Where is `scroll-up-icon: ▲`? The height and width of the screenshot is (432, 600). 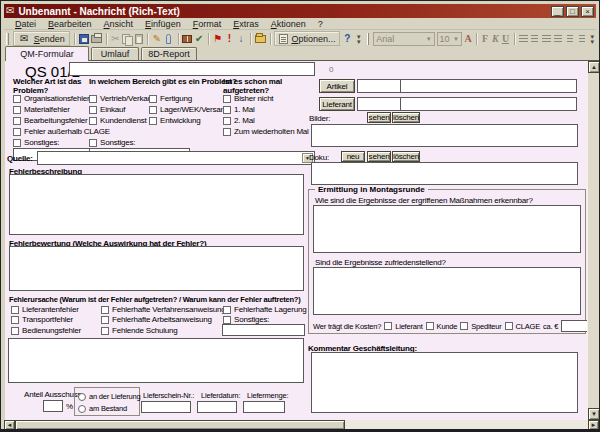 scroll-up-icon: ▲ is located at coordinates (594, 67).